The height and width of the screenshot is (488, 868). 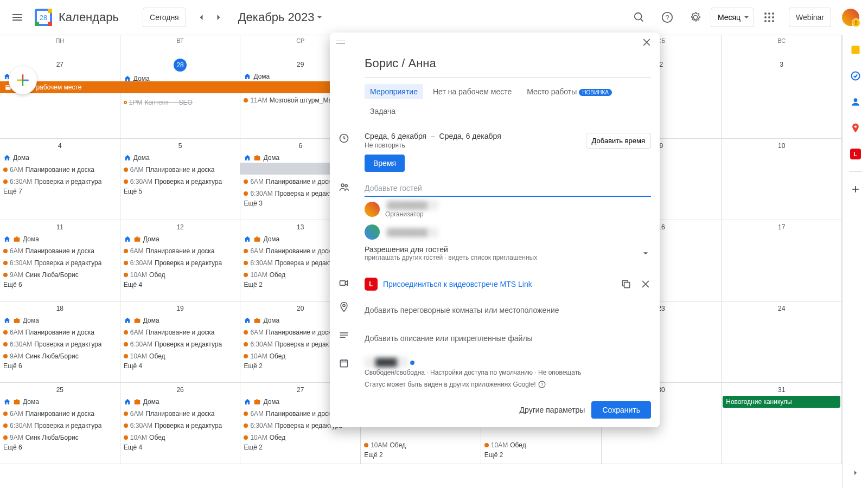 I want to click on date-number: 10, so click(x=781, y=146).